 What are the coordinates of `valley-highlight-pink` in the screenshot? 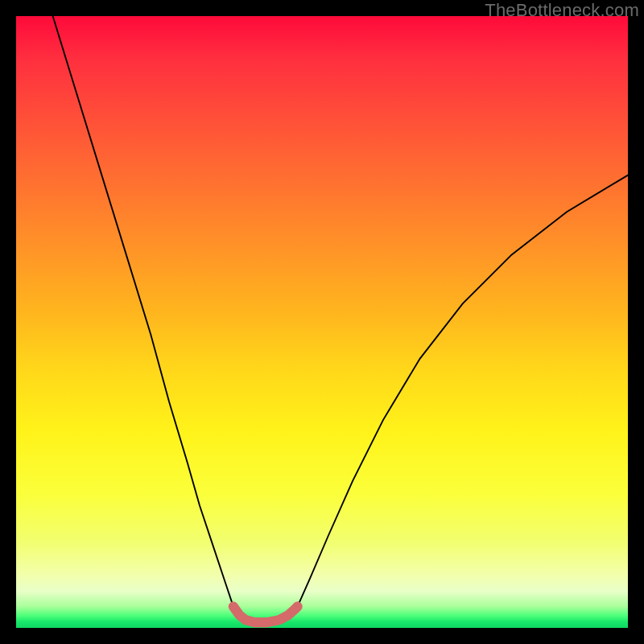 It's located at (266, 614).